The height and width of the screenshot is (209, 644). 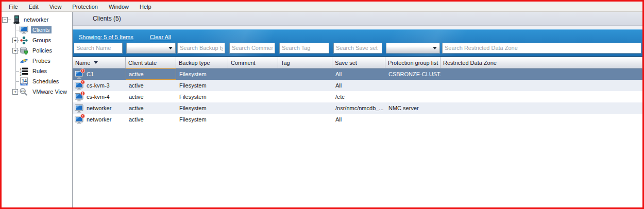 I want to click on table-row: !cs-kvm-4activeFilesystem/etc, so click(x=358, y=97).